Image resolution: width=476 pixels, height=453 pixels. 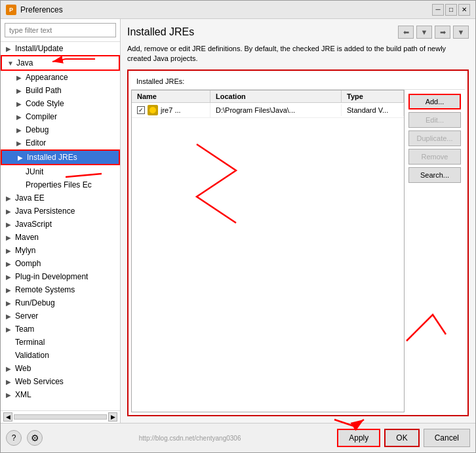 I want to click on panel-title: Installed JREs, so click(x=161, y=32).